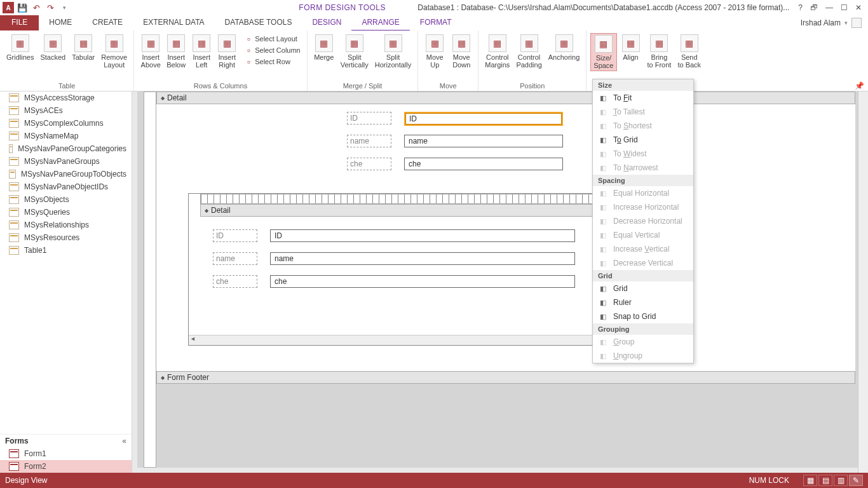  Describe the element at coordinates (689, 51) in the screenshot. I see `send-to-back-button: ▦Send to Back` at that location.